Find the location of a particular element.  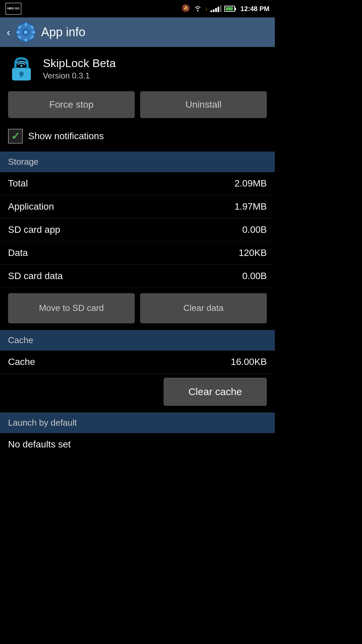

no-defaults-text: No defaults set is located at coordinates (40, 444).